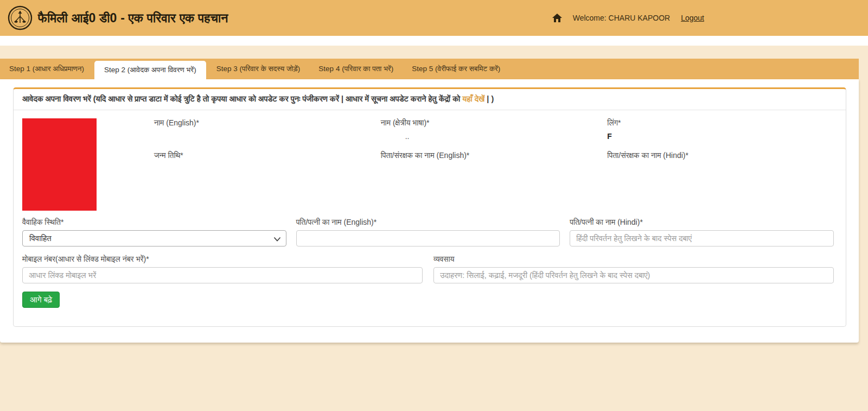  I want to click on spouse-name-english-group: पति/पत्नी का नाम (English)*, so click(429, 232).